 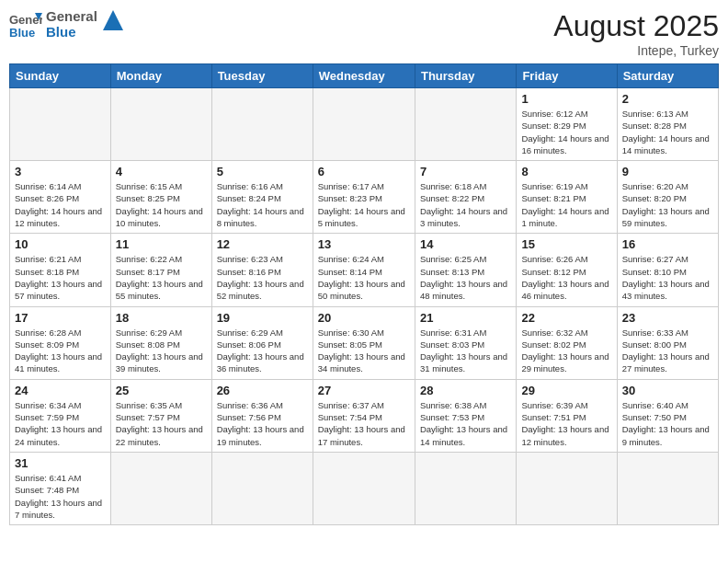 I want to click on calendar-cell: 29Sunrise: 6:39 AM Sunset: 7:51 PM Dayli…, so click(x=566, y=416).